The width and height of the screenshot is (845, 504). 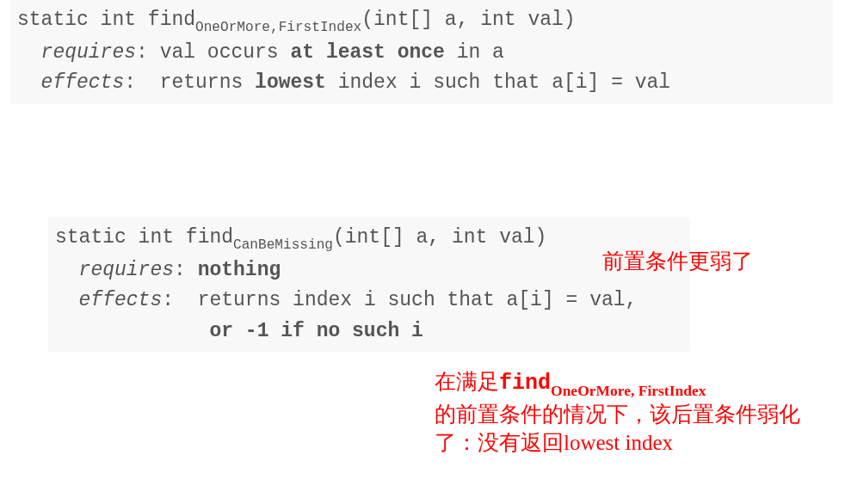 I want to click on note-part2: 的前置条件的情况下，该后置条件弱化了：没有返回lowest index, so click(x=618, y=428).